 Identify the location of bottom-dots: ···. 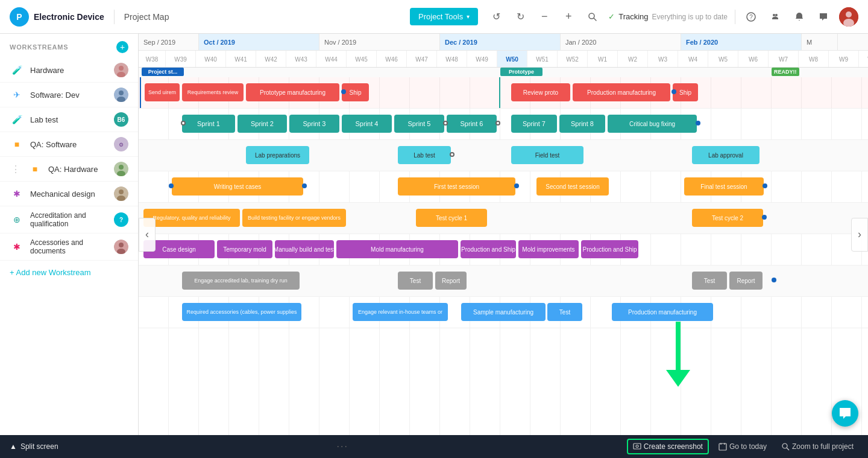
(342, 447).